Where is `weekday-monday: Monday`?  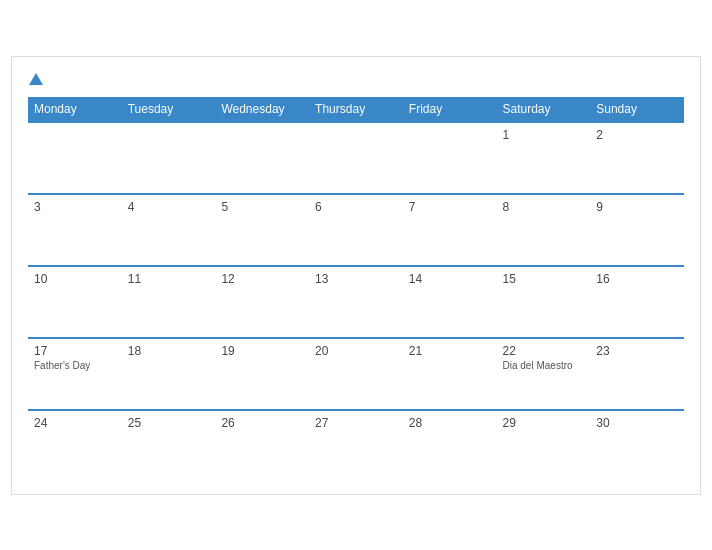
weekday-monday: Monday is located at coordinates (75, 110).